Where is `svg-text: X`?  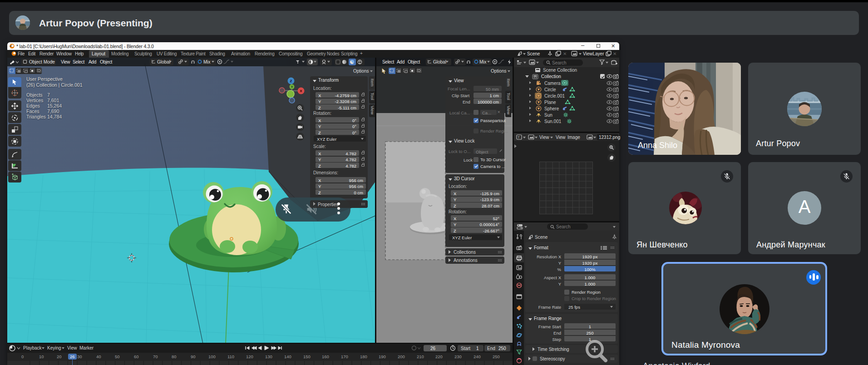 svg-text: X is located at coordinates (301, 91).